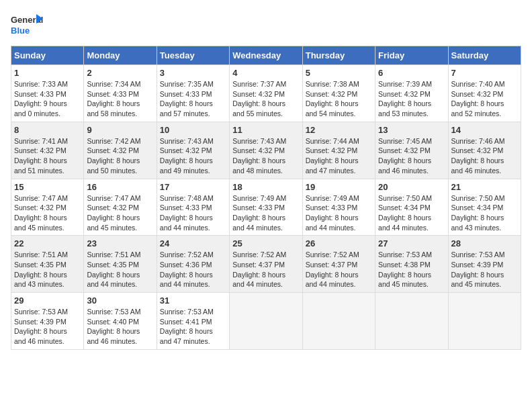 The width and height of the screenshot is (532, 411). I want to click on day-number: 24, so click(193, 243).